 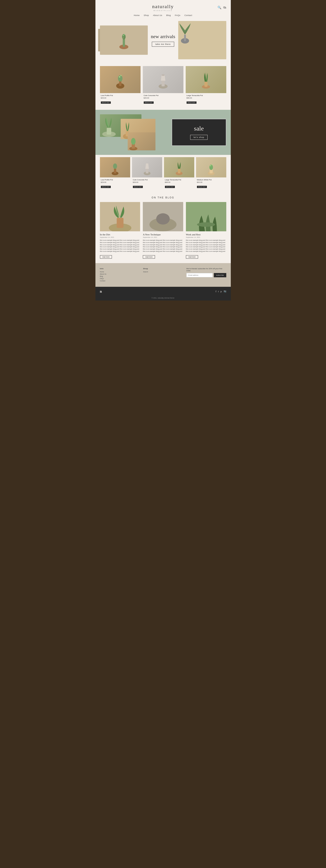 I want to click on main-nav: Home Shop About Us Blog FAQs Contact, so click(x=163, y=16).